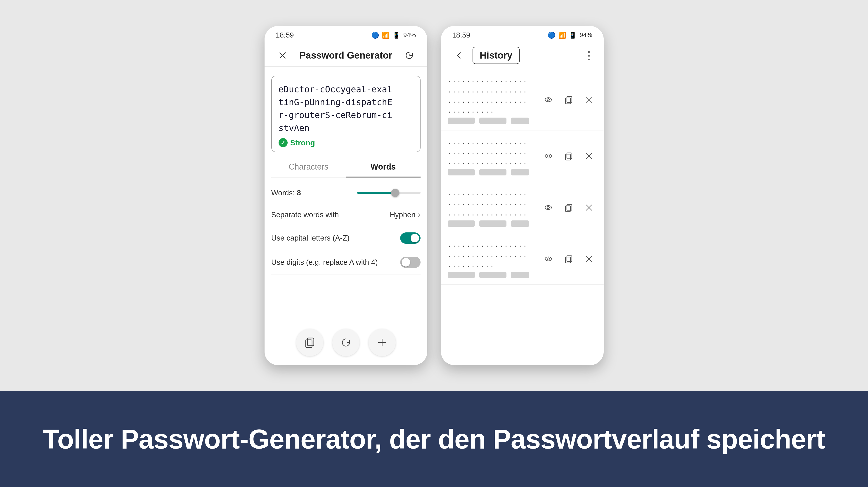 This screenshot has width=868, height=487. I want to click on notch, so click(346, 33).